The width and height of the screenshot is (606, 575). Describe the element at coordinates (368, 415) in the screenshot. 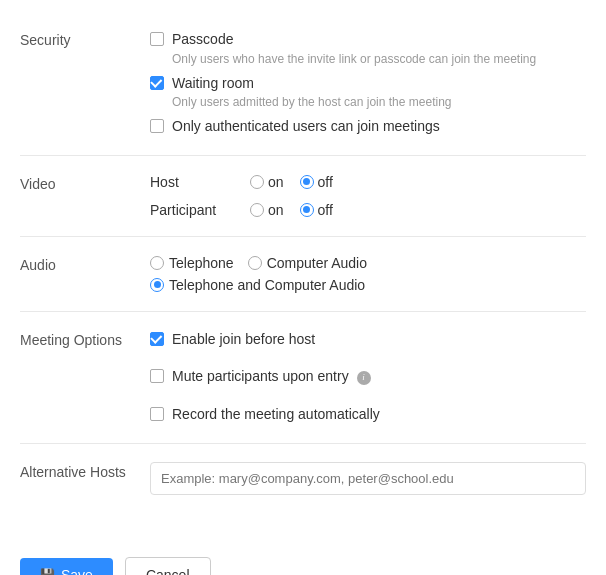

I see `record-meeting-row: Record the meeting automatically` at that location.